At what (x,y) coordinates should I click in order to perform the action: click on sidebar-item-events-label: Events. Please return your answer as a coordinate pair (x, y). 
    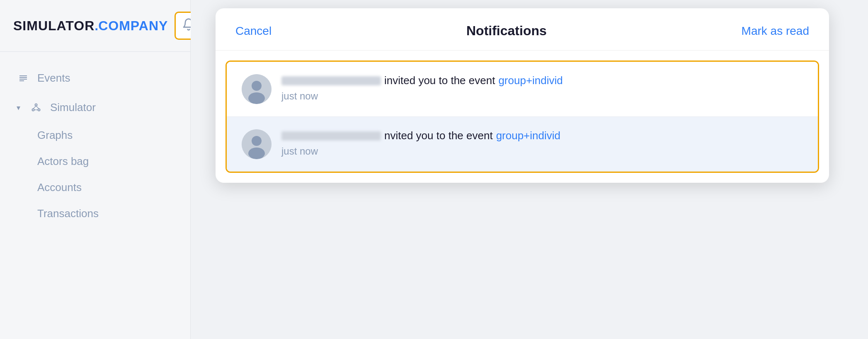
    Looking at the image, I should click on (54, 78).